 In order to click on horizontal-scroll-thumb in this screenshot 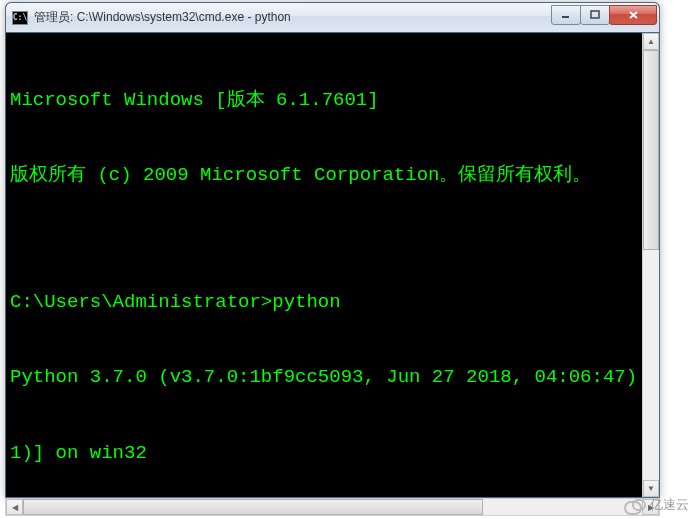, I will do `click(253, 507)`.